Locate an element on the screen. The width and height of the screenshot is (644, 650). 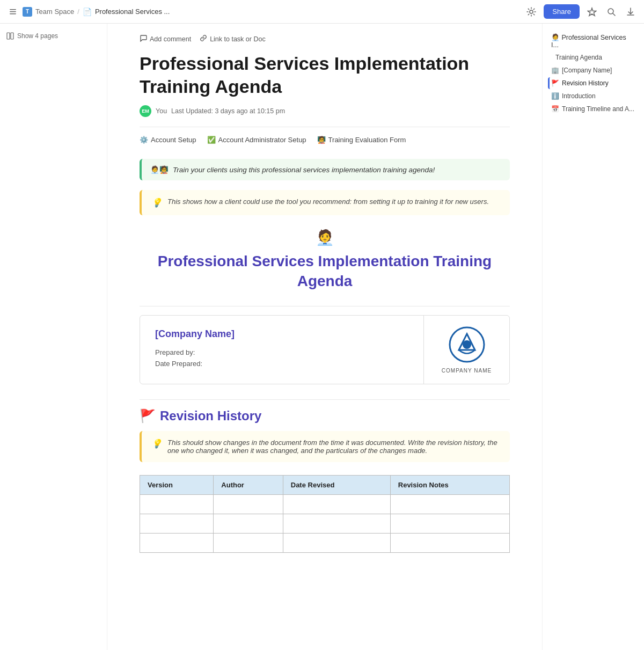
star-button is located at coordinates (592, 12).